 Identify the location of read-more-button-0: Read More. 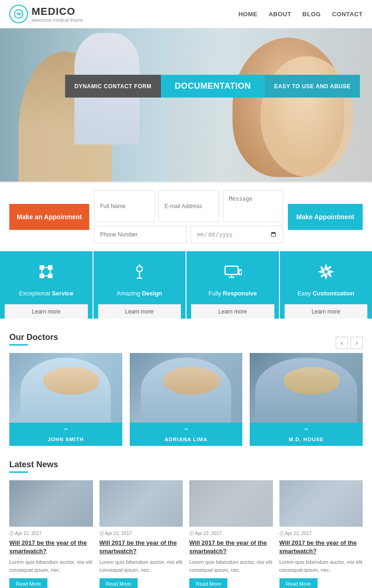
(28, 583).